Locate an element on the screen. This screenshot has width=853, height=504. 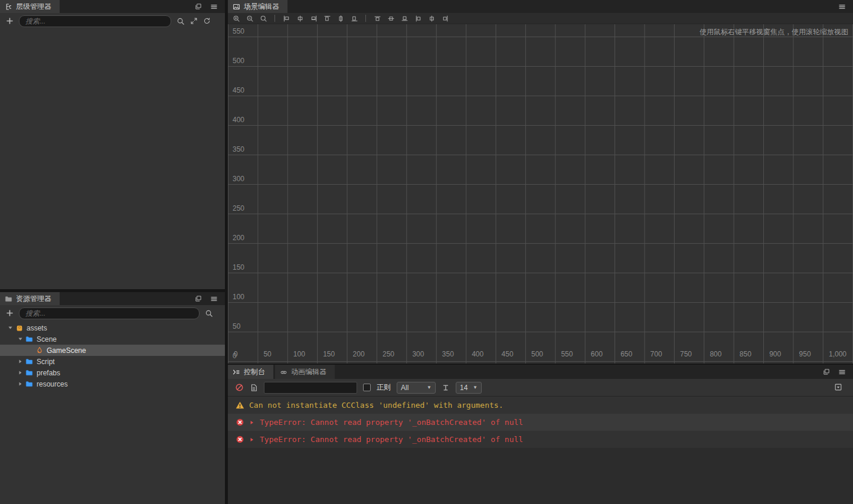
ruler-label-x: 700 is located at coordinates (656, 354).